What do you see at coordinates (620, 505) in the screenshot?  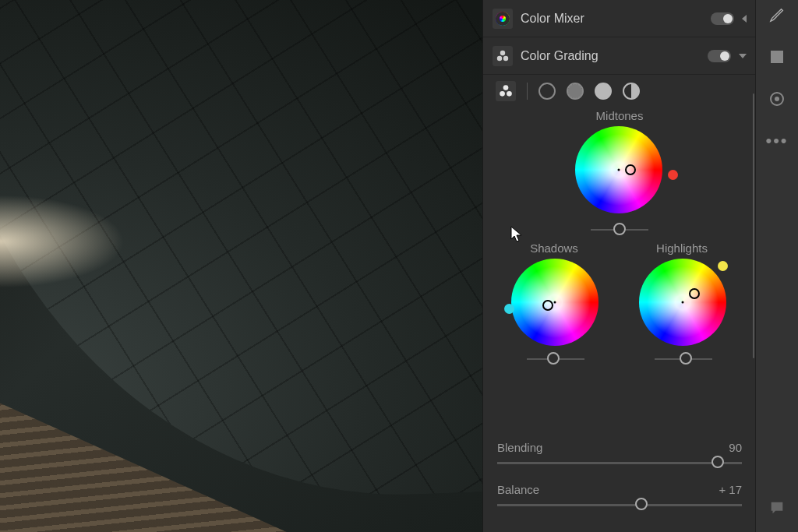 I see `balance-slider` at bounding box center [620, 505].